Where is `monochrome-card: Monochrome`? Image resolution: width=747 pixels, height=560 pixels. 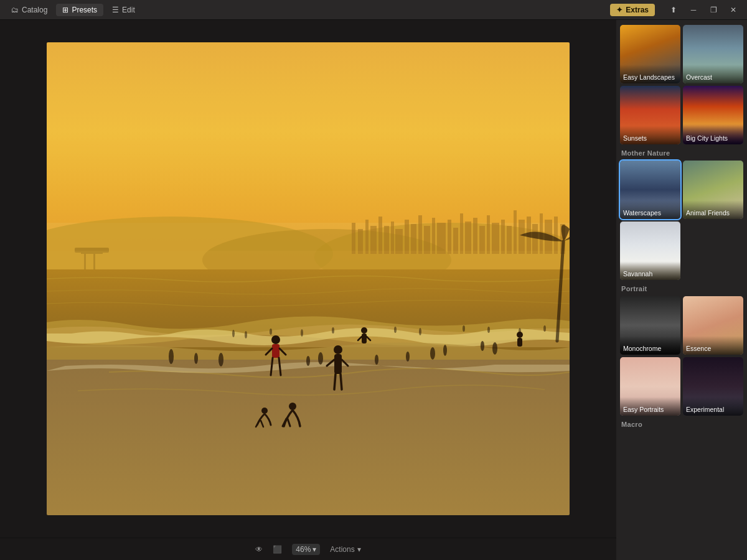
monochrome-card: Monochrome is located at coordinates (650, 325).